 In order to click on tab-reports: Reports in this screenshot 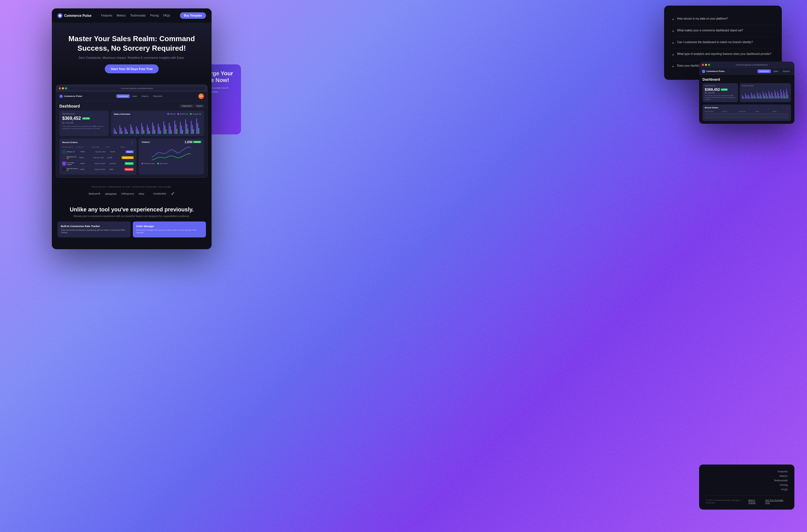, I will do `click(145, 96)`.